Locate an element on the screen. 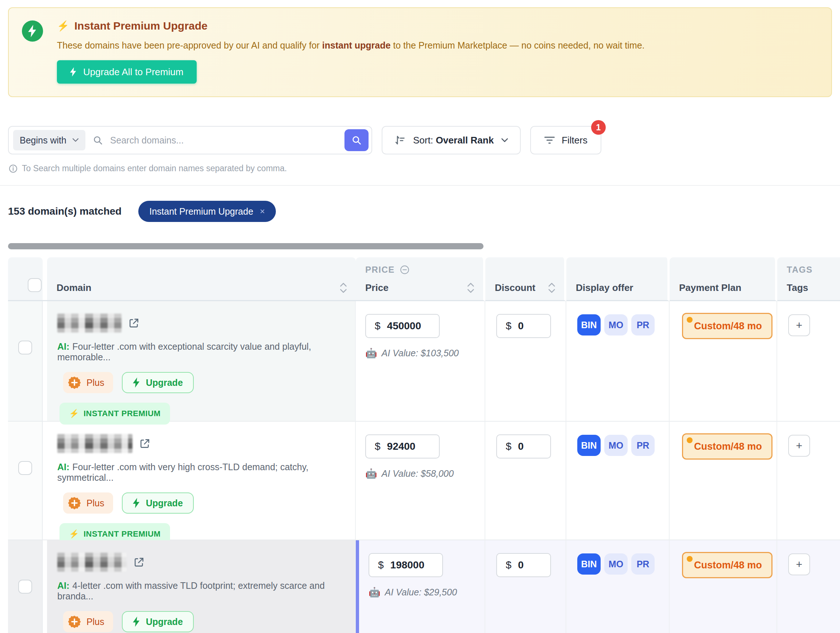  ai-description: AI:Four-letter .com with exceptional sca… is located at coordinates (201, 352).